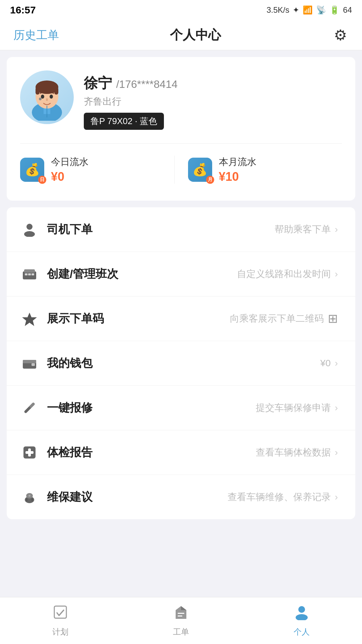 The height and width of the screenshot is (644, 362). Describe the element at coordinates (213, 102) in the screenshot. I see `user-company: 齐鲁出行` at that location.